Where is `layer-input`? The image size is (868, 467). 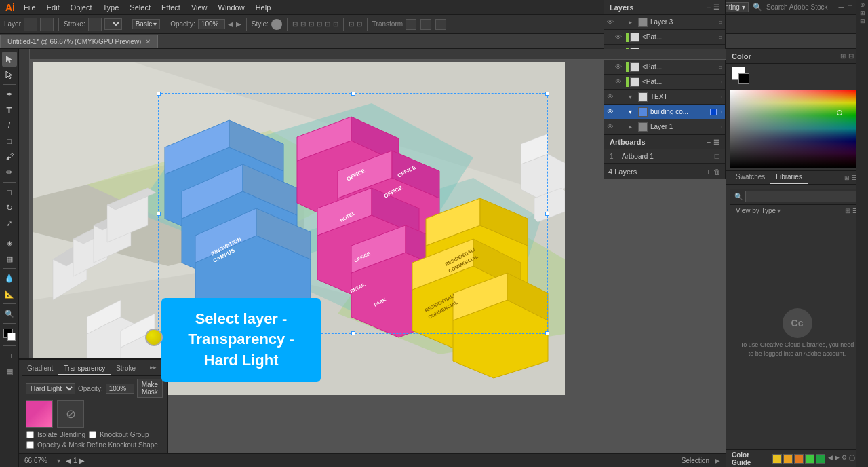
layer-input is located at coordinates (31, 24).